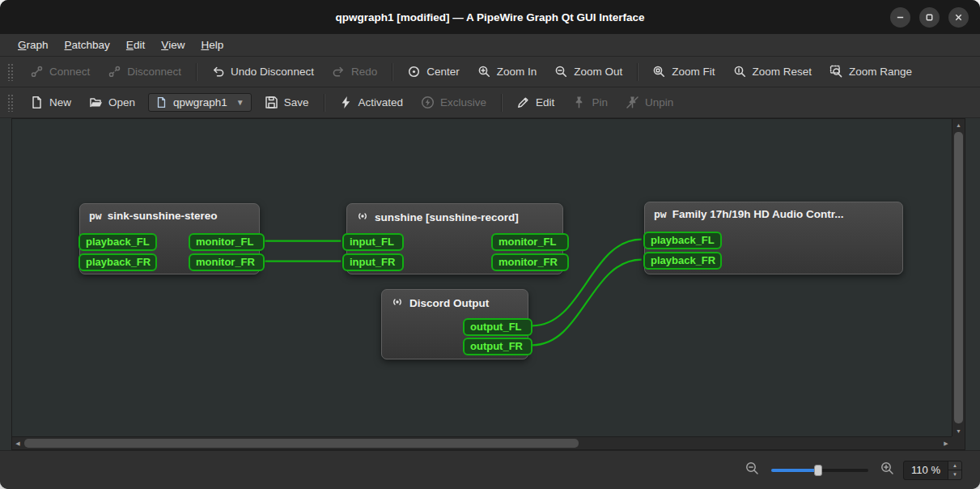 The width and height of the screenshot is (980, 489). What do you see at coordinates (37, 71) in the screenshot?
I see `connect-icon` at bounding box center [37, 71].